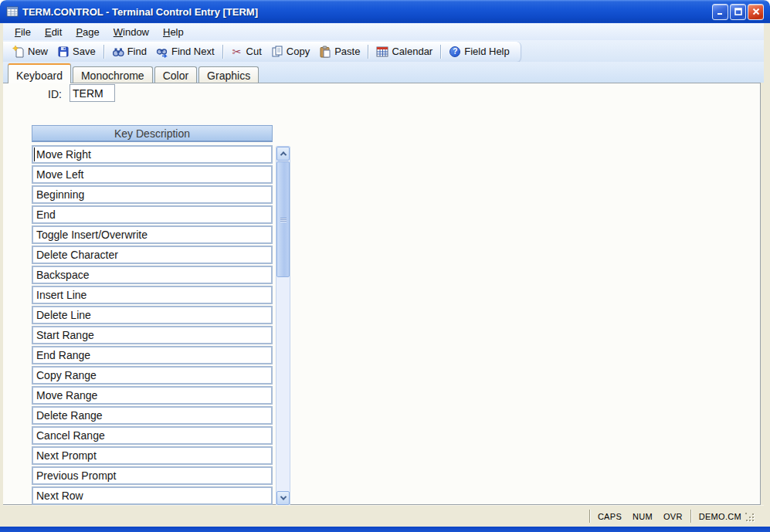 Image resolution: width=770 pixels, height=532 pixels. Describe the element at coordinates (479, 52) in the screenshot. I see `field-help-button: ? Field Help` at that location.